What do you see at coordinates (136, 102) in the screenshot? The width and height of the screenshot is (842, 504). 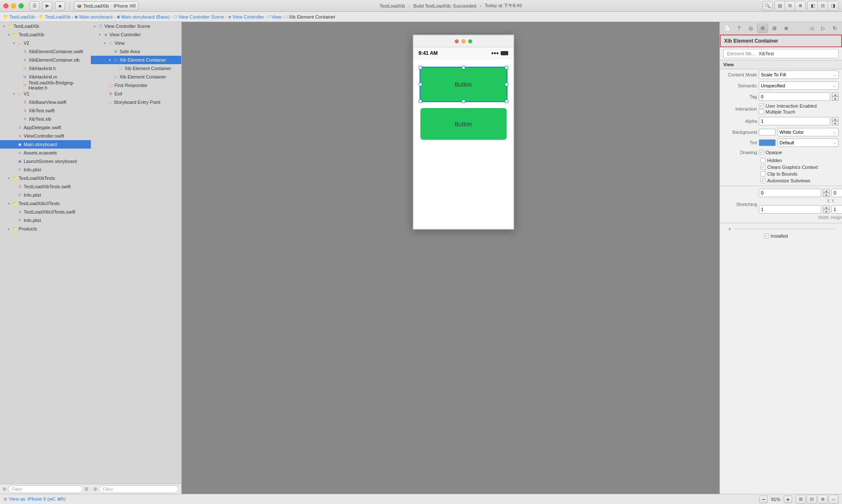 I see `scene-item-storyboard-entry-point: → Storyboard Entry Point` at bounding box center [136, 102].